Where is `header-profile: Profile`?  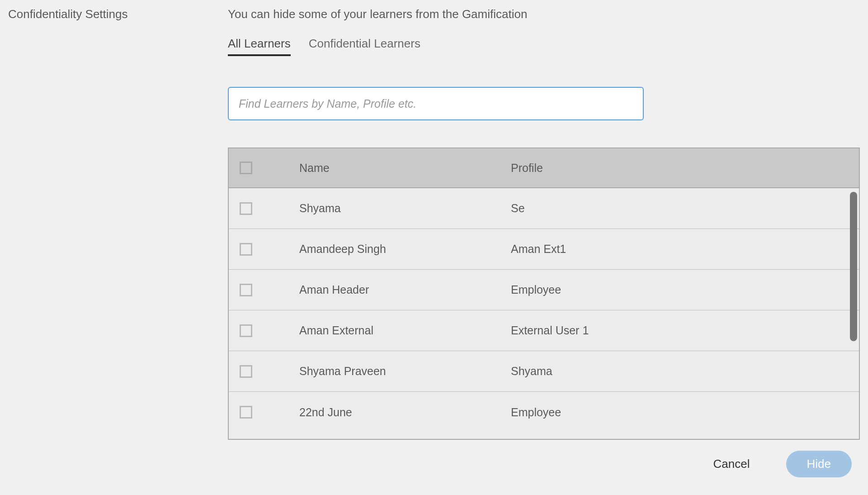
header-profile: Profile is located at coordinates (685, 168).